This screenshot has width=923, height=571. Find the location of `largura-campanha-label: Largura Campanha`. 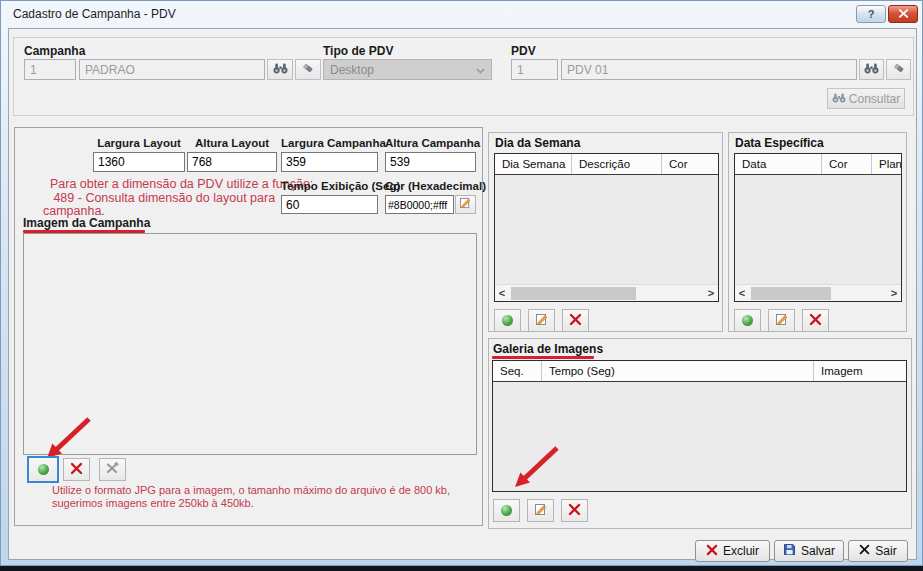

largura-campanha-label: Largura Campanha is located at coordinates (330, 143).